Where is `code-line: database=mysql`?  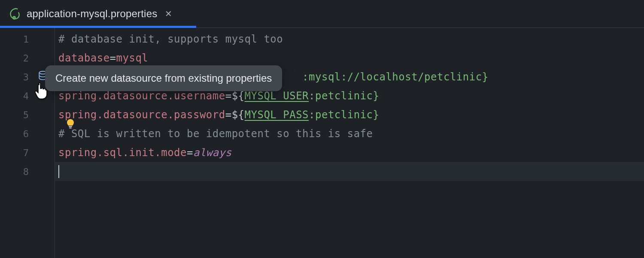
code-line: database=mysql is located at coordinates (349, 58).